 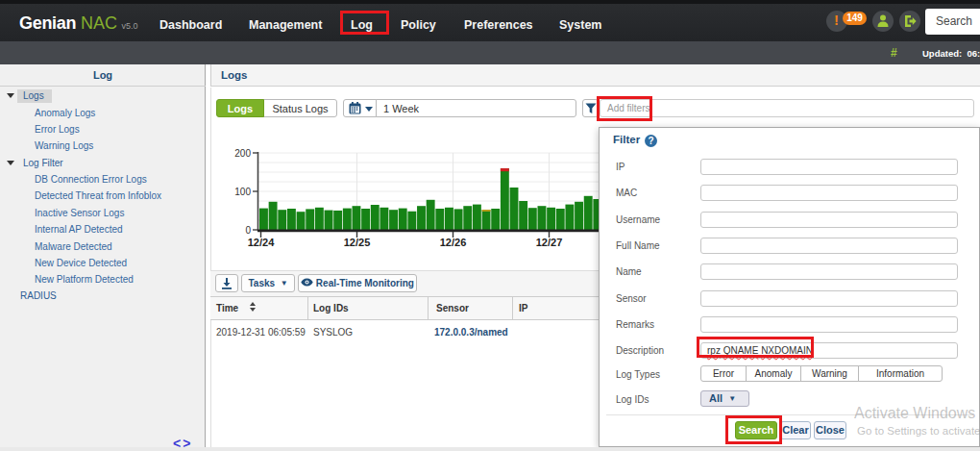 What do you see at coordinates (357, 242) in the screenshot?
I see `svg-text: 12/25` at bounding box center [357, 242].